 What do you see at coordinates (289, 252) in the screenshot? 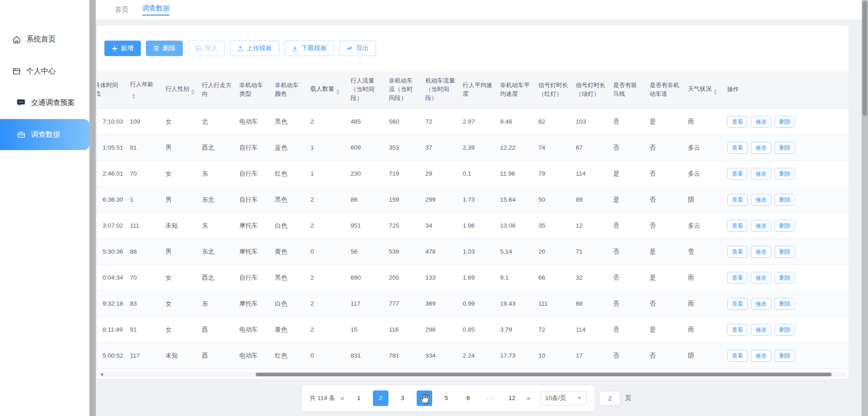
I see `table-cell: 黄色` at bounding box center [289, 252].